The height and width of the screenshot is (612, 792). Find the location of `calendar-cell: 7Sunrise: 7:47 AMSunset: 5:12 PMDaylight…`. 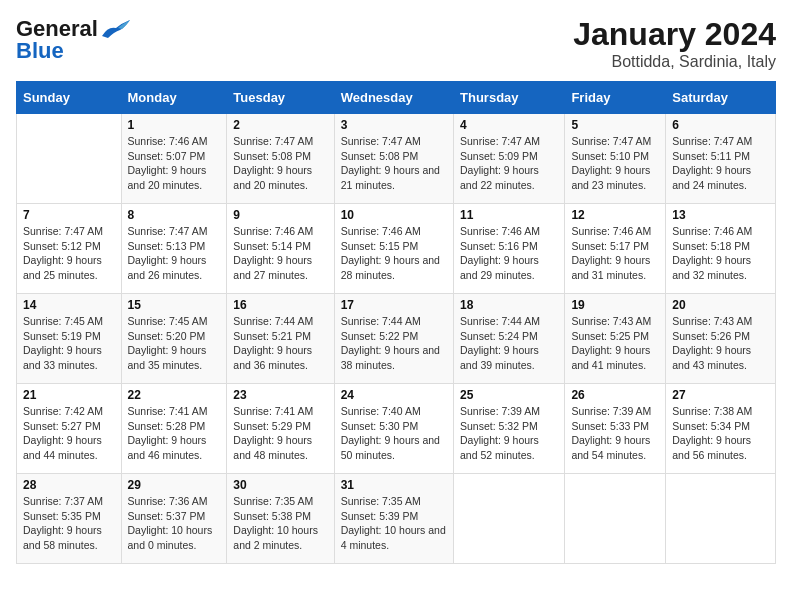

calendar-cell: 7Sunrise: 7:47 AMSunset: 5:12 PMDaylight… is located at coordinates (70, 249).